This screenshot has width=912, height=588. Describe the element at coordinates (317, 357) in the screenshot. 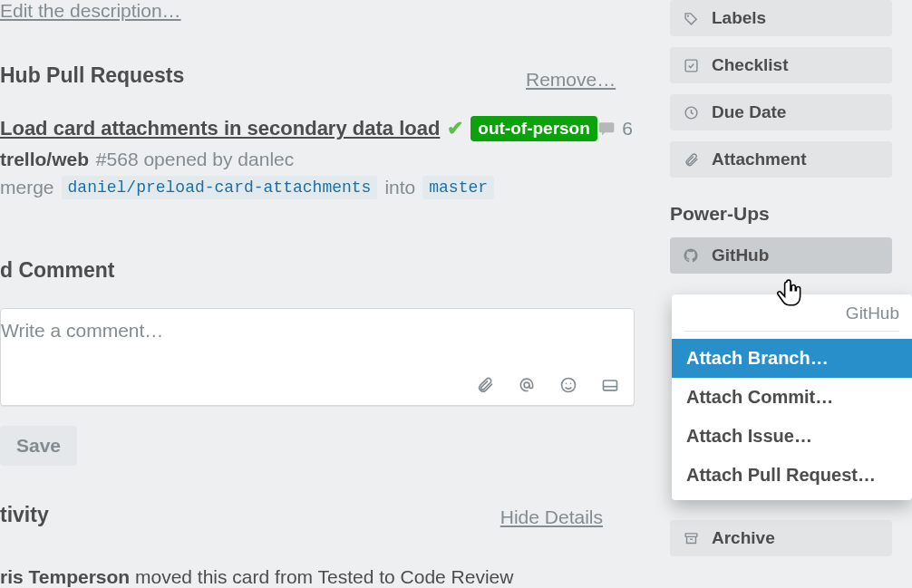

I see `comment-input: Write a comment…` at that location.